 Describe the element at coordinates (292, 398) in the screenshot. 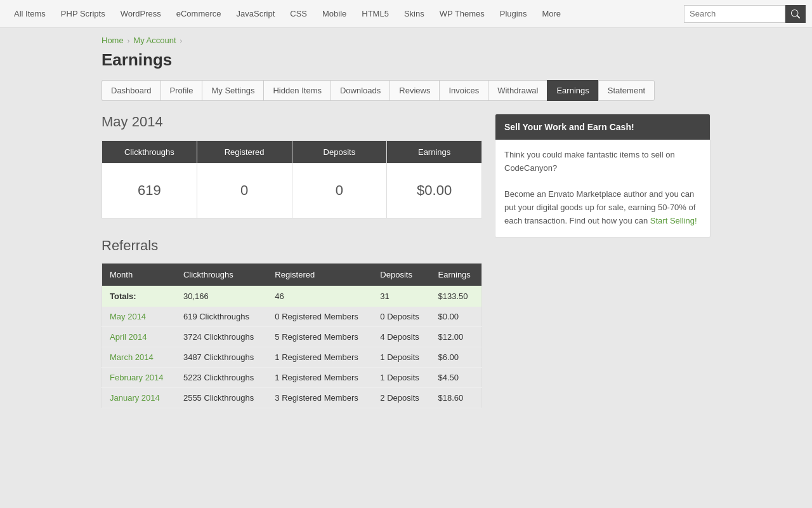

I see `table-row: January 2014 2555 Clickthroughs 3 Regist…` at that location.